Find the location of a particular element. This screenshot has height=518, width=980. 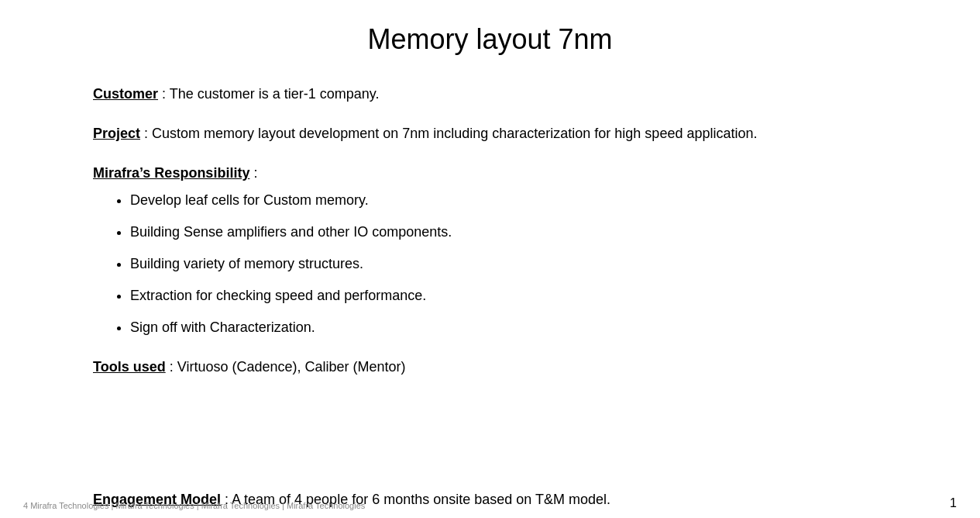

project-section: Project : Custom memory layout developme… is located at coordinates (490, 133).